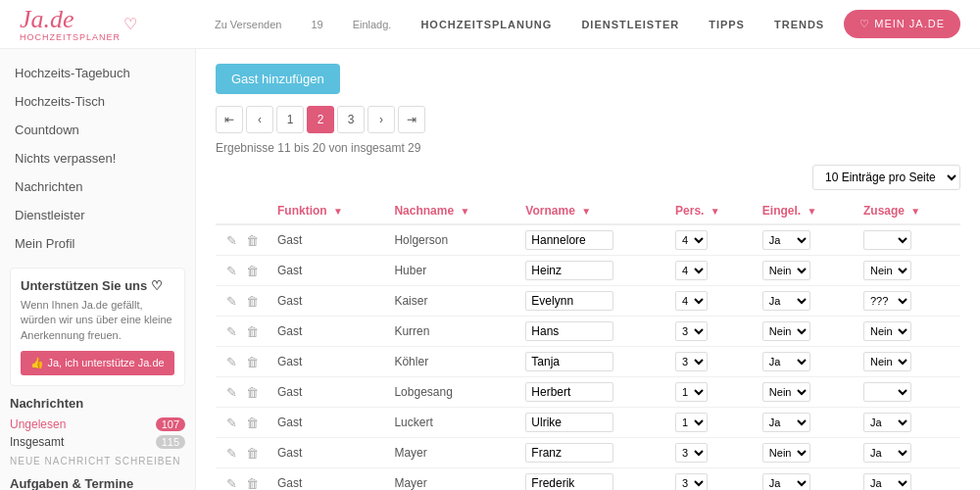 Image resolution: width=980 pixels, height=490 pixels. Describe the element at coordinates (592, 212) in the screenshot. I see `th-vorname: Vorname ▼` at that location.